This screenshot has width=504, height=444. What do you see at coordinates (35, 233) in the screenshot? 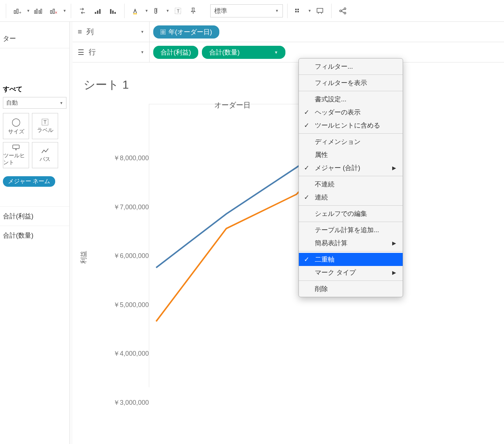
I see `left-panel: ター すべて 自動▼ ◯サイズ Tラベル ツールヒント パス メジャー ネーム …` at bounding box center [35, 233].